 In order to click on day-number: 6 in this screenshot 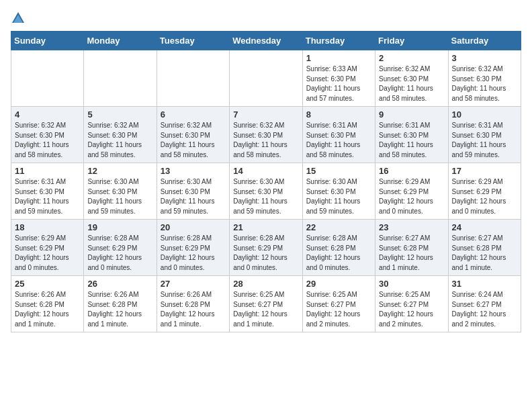, I will do `click(193, 114)`.